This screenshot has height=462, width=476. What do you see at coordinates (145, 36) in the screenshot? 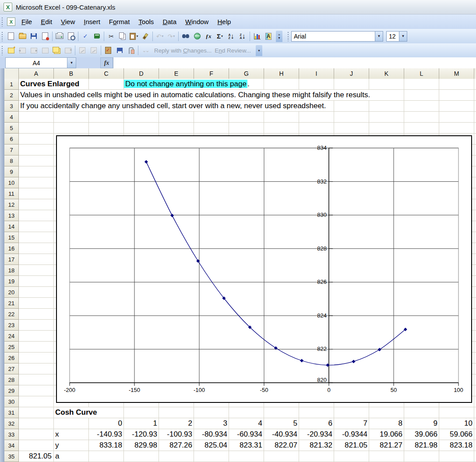
I see `format-painter-button` at bounding box center [145, 36].